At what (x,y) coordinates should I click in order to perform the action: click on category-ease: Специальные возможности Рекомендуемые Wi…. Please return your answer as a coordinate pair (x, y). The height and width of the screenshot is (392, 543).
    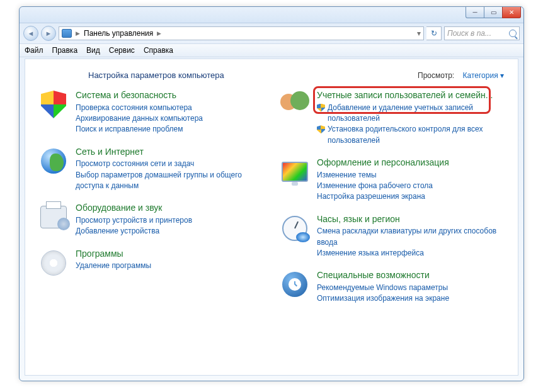
    Looking at the image, I should click on (392, 287).